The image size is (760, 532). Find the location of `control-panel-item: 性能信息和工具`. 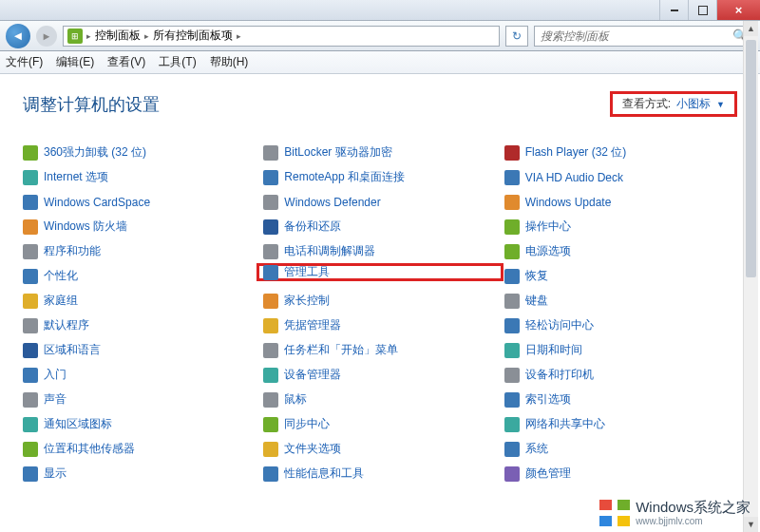

control-panel-item: 性能信息和工具 is located at coordinates (380, 473).